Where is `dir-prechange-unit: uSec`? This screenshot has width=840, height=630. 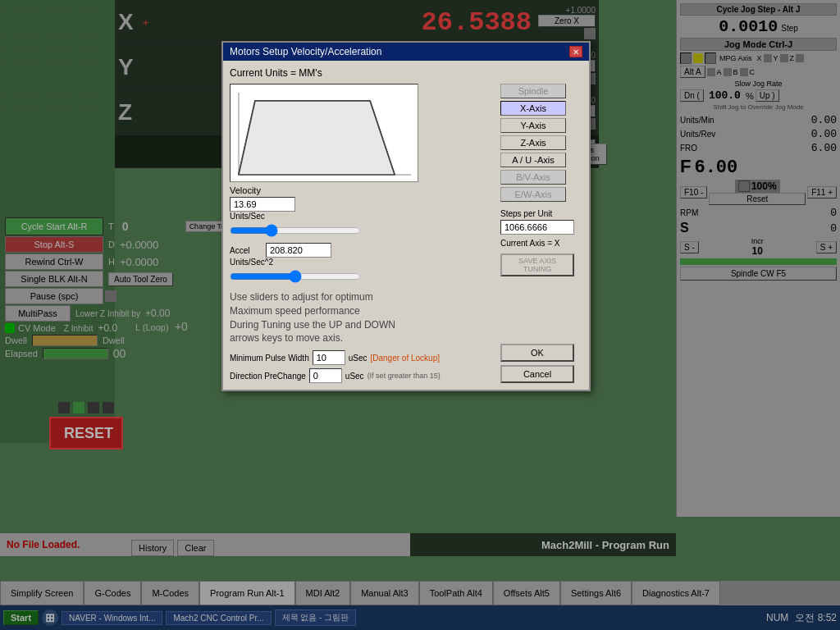 dir-prechange-unit: uSec is located at coordinates (354, 376).